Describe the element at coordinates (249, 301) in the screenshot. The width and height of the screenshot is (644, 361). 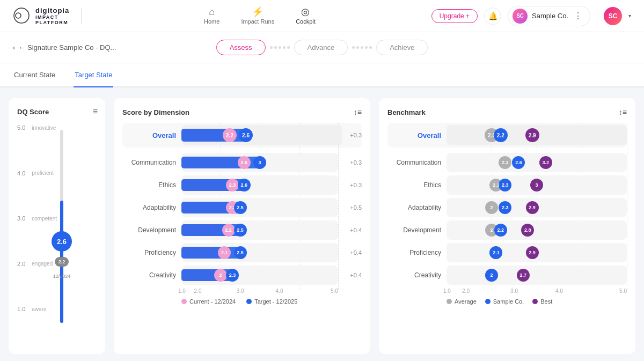
I see `legend-target-dot` at that location.